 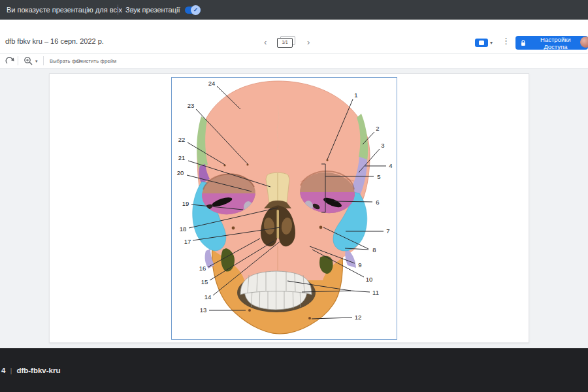 What do you see at coordinates (118, 10) in the screenshot?
I see `status-divider` at bounding box center [118, 10].